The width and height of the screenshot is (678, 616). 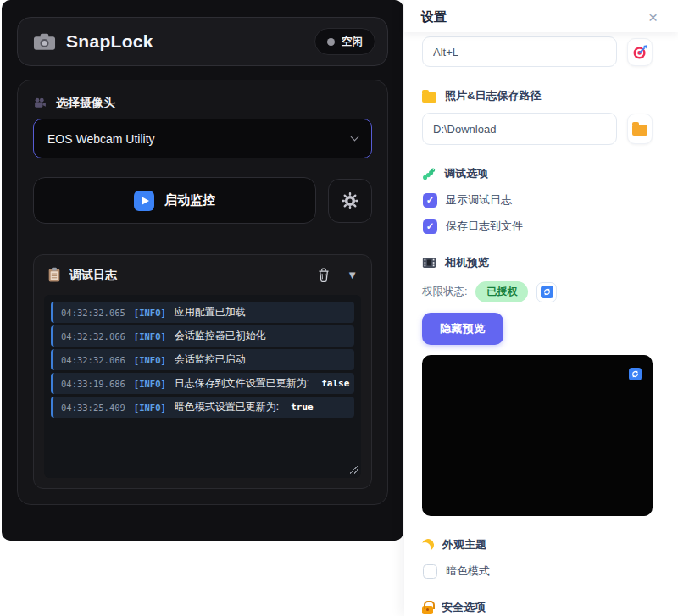 I want to click on save-log-to-file-option: ✓ 保存日志到文件, so click(x=537, y=226).